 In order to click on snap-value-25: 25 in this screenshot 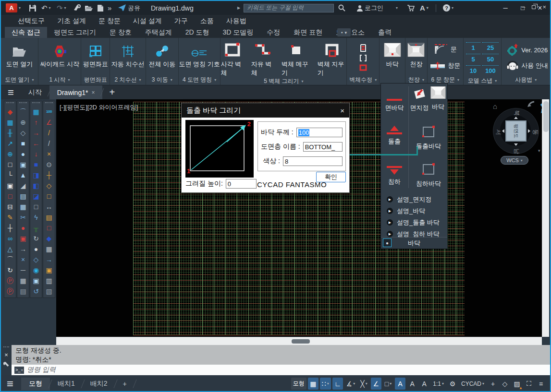, I will do `click(490, 48)`.